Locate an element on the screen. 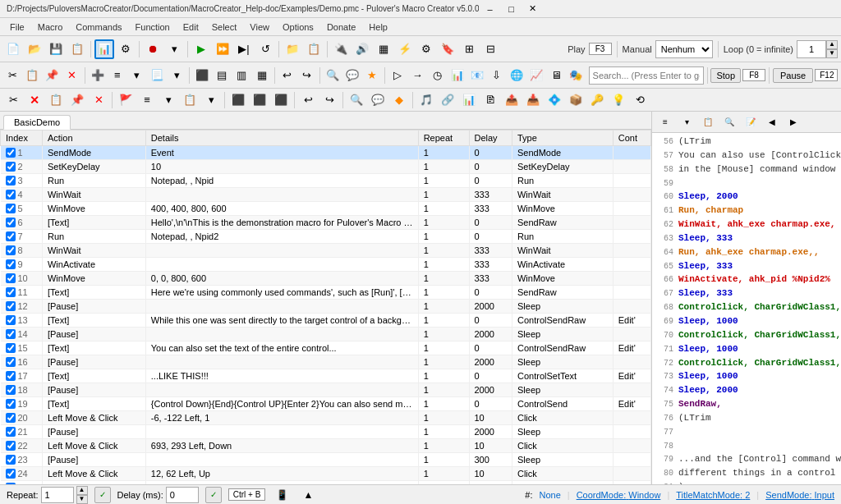 The image size is (841, 504). table-row: 20Left Move & Click-6, -122 Left, 1110Cl… is located at coordinates (326, 419).